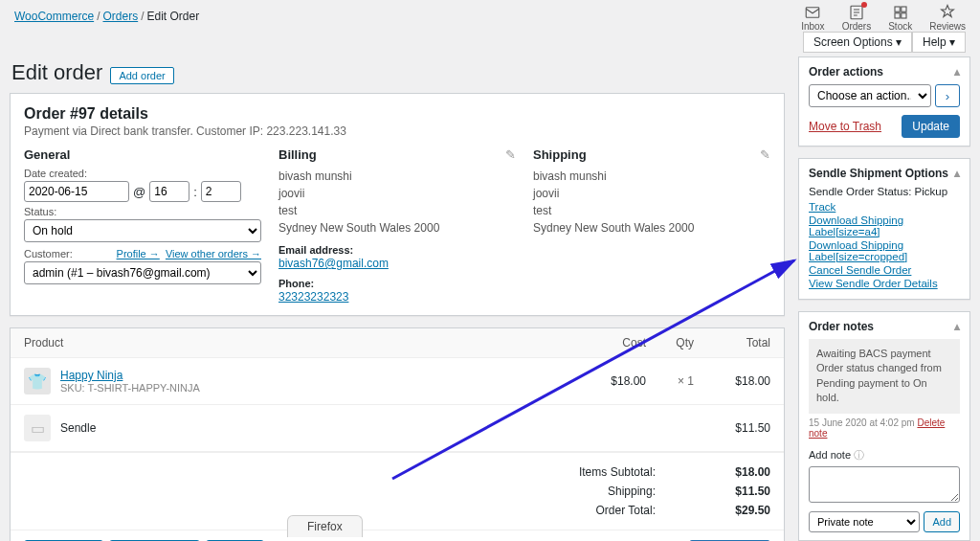 The height and width of the screenshot is (541, 980). Describe the element at coordinates (846, 72) in the screenshot. I see `actions-title: Order actions` at that location.